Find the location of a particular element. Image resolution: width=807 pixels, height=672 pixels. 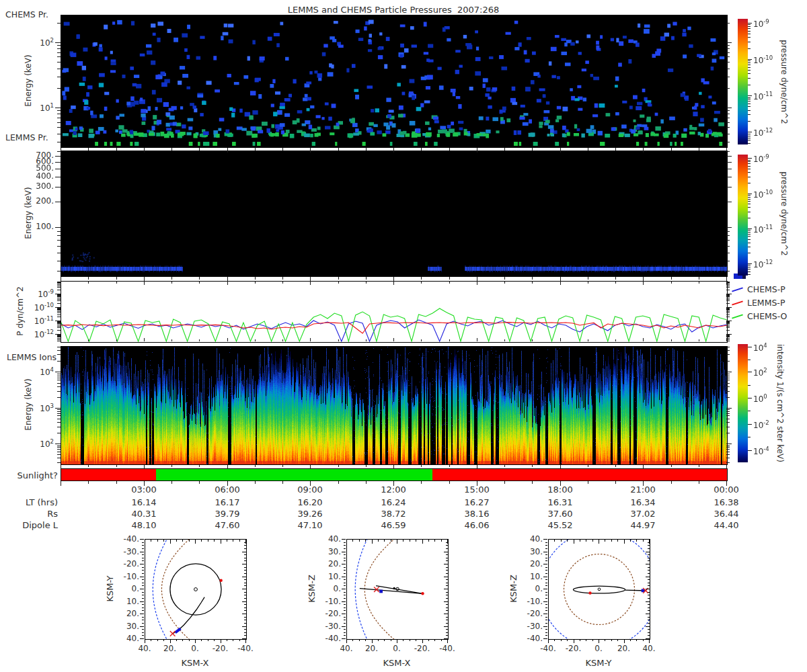

colorbar-tick-label: 10-9 is located at coordinates (767, 159).